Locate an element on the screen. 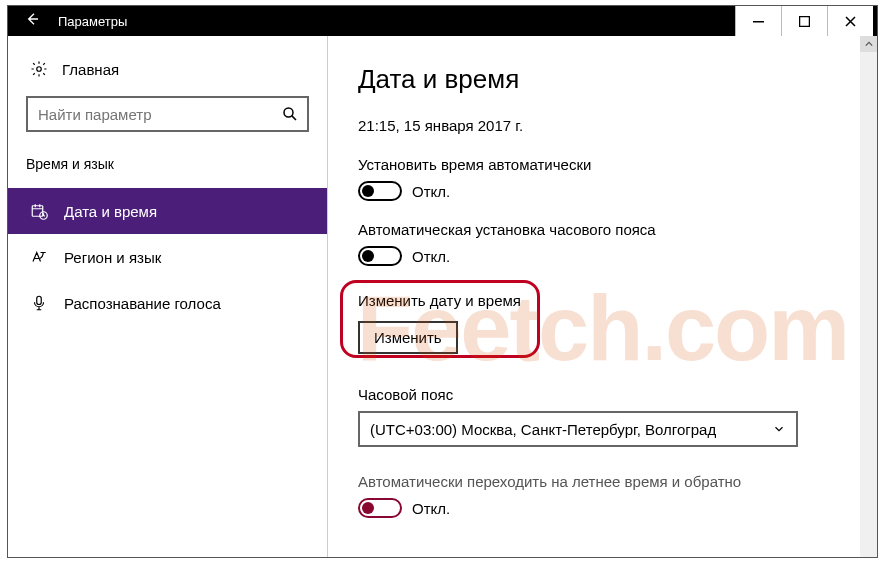 This screenshot has height=565, width=885. dst-label: Автоматически переходить на летнее время… is located at coordinates (602, 482).